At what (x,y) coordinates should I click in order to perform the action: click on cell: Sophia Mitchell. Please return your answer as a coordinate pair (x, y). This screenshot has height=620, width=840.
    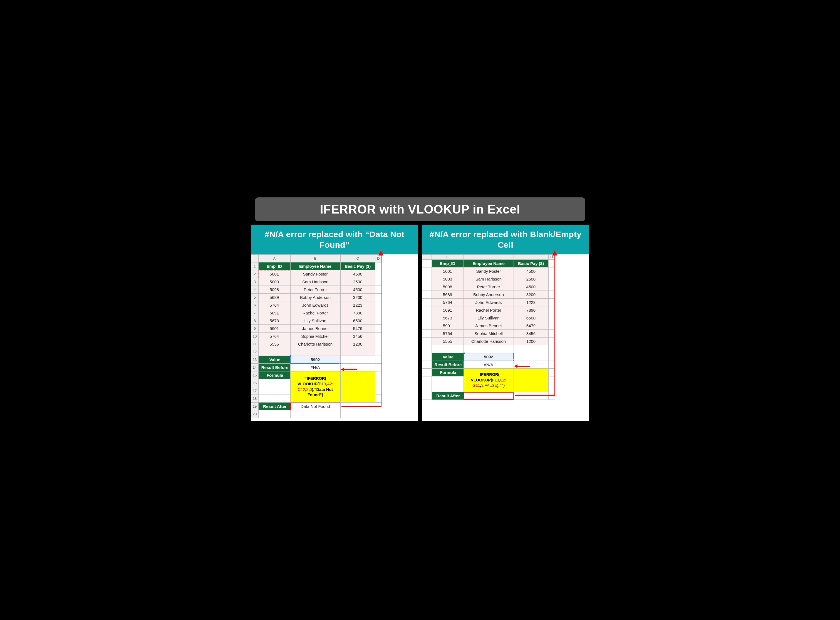
    Looking at the image, I should click on (315, 336).